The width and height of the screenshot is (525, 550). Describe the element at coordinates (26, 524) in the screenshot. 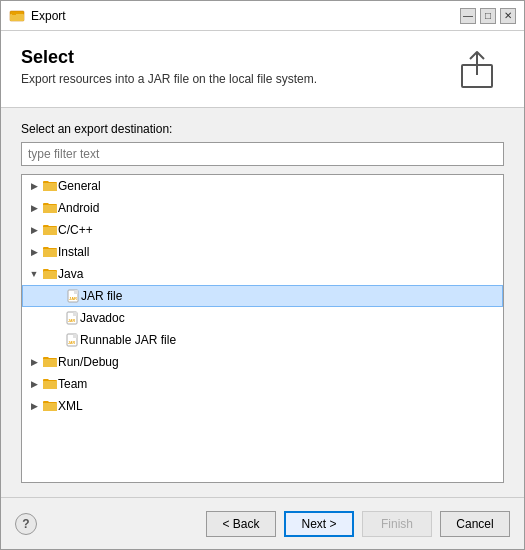

I see `footer-left: ?` at that location.